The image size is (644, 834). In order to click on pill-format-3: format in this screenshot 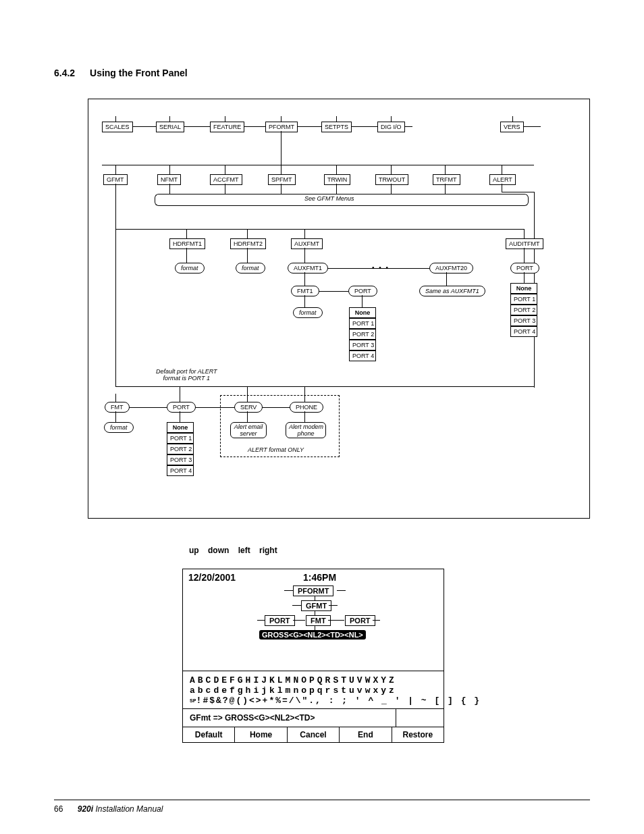, I will do `click(308, 313)`.